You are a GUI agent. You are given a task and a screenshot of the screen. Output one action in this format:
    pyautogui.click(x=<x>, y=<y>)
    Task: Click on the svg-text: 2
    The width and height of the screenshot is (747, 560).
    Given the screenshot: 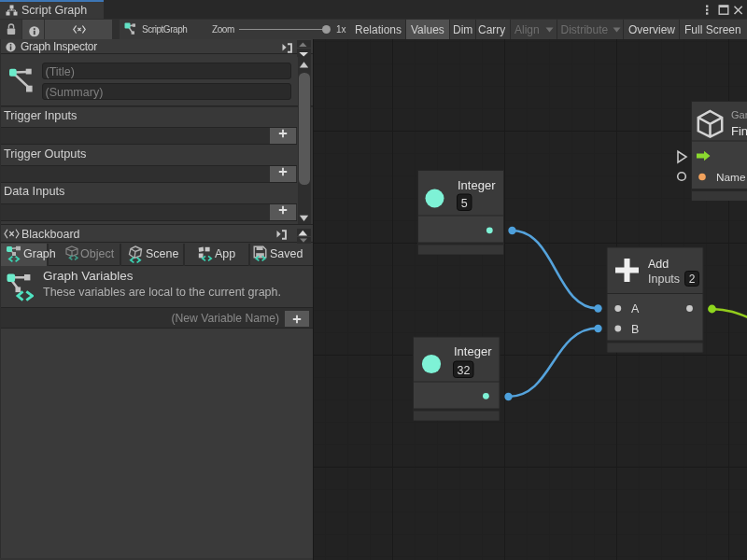 What is the action you would take?
    pyautogui.click(x=693, y=279)
    